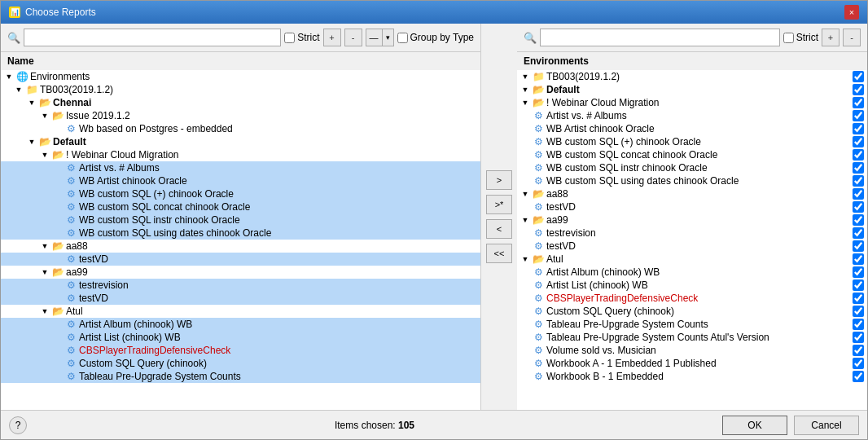  What do you see at coordinates (241, 259) in the screenshot?
I see `left-testvd-aa88: ⚙ testVD` at bounding box center [241, 259].